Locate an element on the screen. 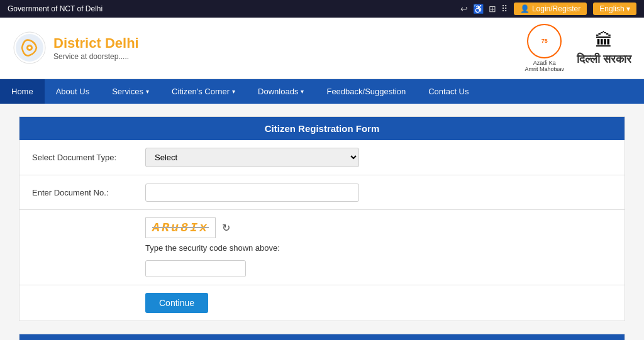  nav-about-us: About Us is located at coordinates (73, 92).